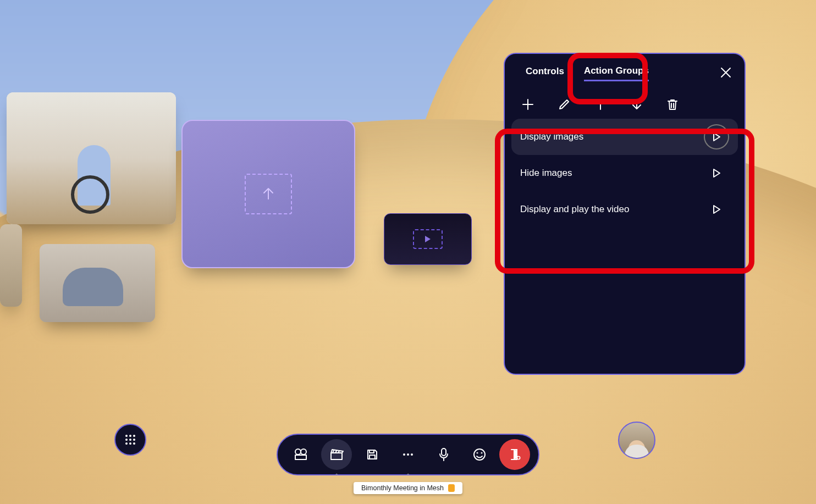 This screenshot has height=504, width=816. What do you see at coordinates (408, 455) in the screenshot?
I see `more-horizontal-icon` at bounding box center [408, 455].